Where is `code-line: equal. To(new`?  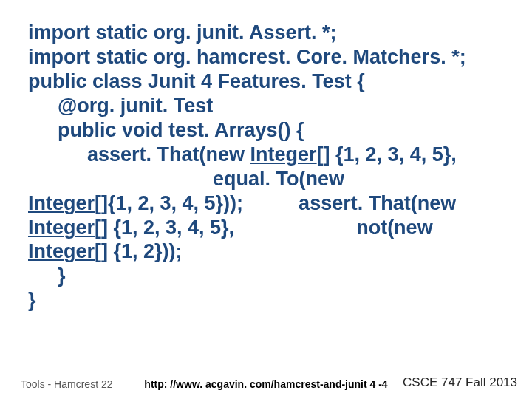
code-line: equal. To(new is located at coordinates (272, 179).